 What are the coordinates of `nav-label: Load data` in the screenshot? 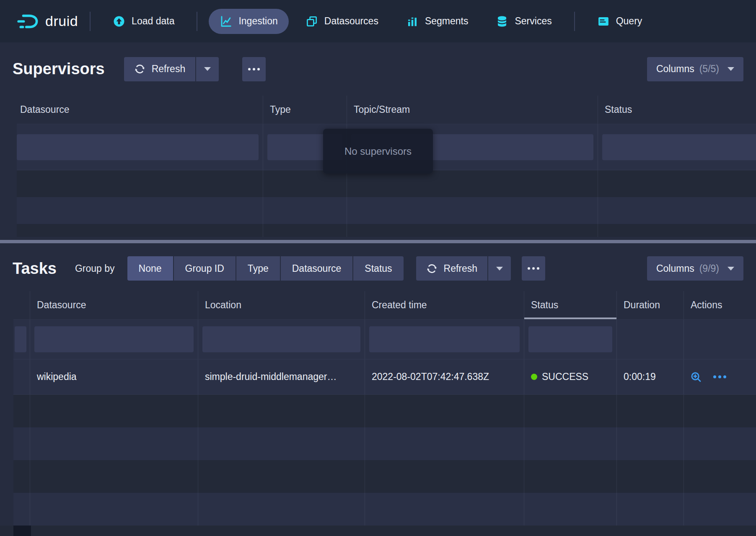 It's located at (153, 21).